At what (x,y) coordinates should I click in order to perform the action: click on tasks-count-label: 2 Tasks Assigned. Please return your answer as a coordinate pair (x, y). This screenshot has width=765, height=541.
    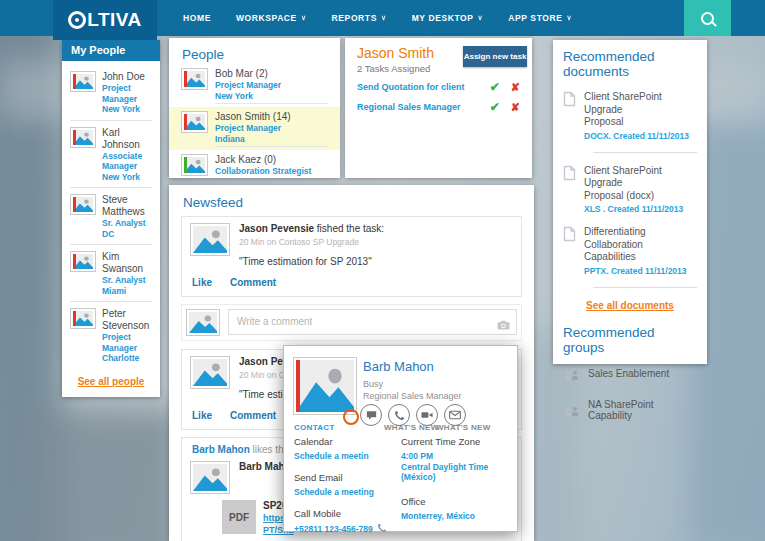
    Looking at the image, I should click on (394, 68).